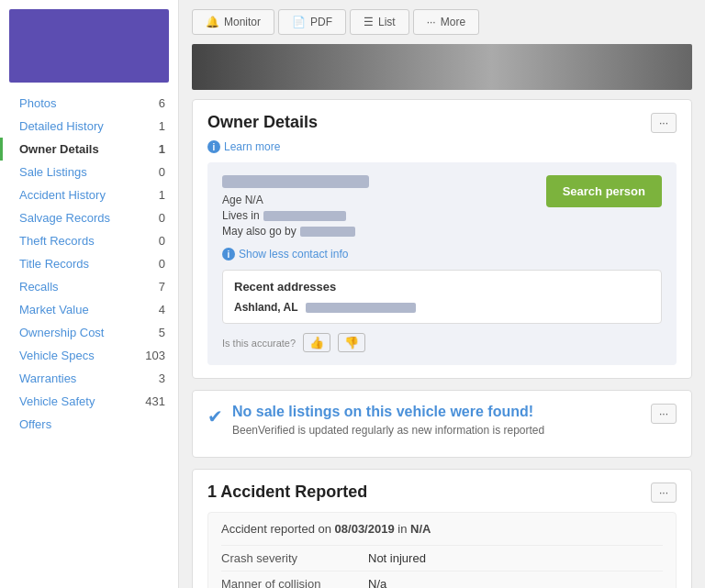 The width and height of the screenshot is (705, 588). I want to click on no-sale-section-card: ✔ No sale listings on this vehicle were …, so click(442, 424).